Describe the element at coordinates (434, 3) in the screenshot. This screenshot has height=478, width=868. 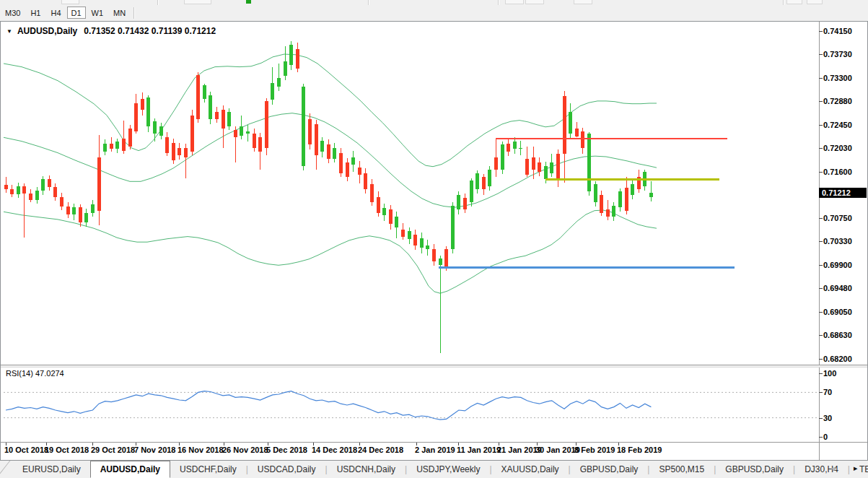
I see `toolbar-strip` at that location.